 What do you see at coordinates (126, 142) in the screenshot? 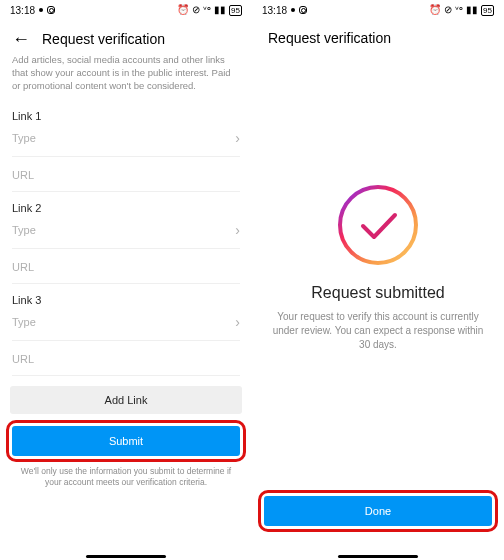
I see `link1-type-select: Type ›` at bounding box center [126, 142].